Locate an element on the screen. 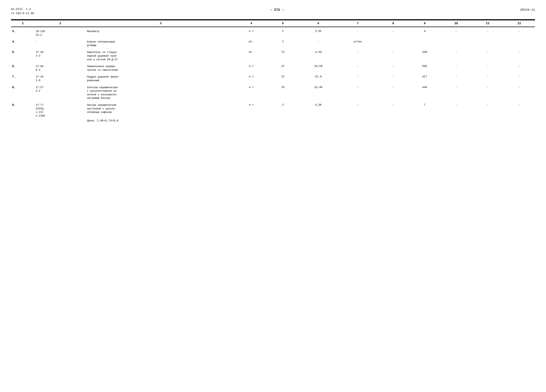 This screenshot has width=546, height=392. row-7-col-8: - is located at coordinates (393, 110).